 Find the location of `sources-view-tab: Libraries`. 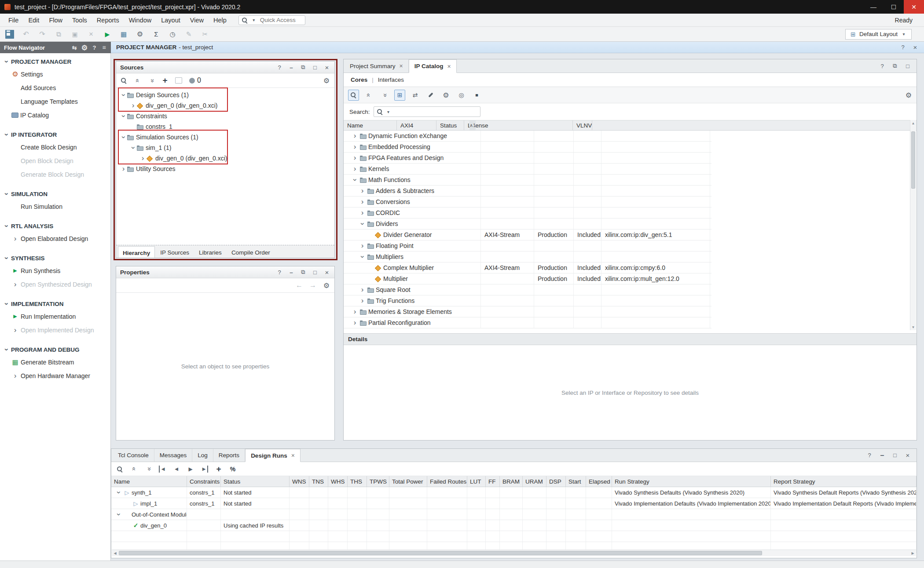

sources-view-tab: Libraries is located at coordinates (210, 252).